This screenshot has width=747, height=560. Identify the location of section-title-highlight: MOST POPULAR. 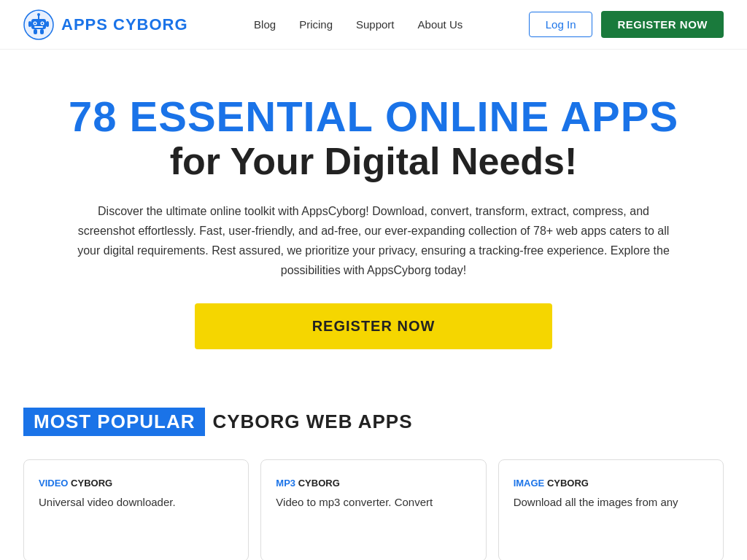
(114, 421).